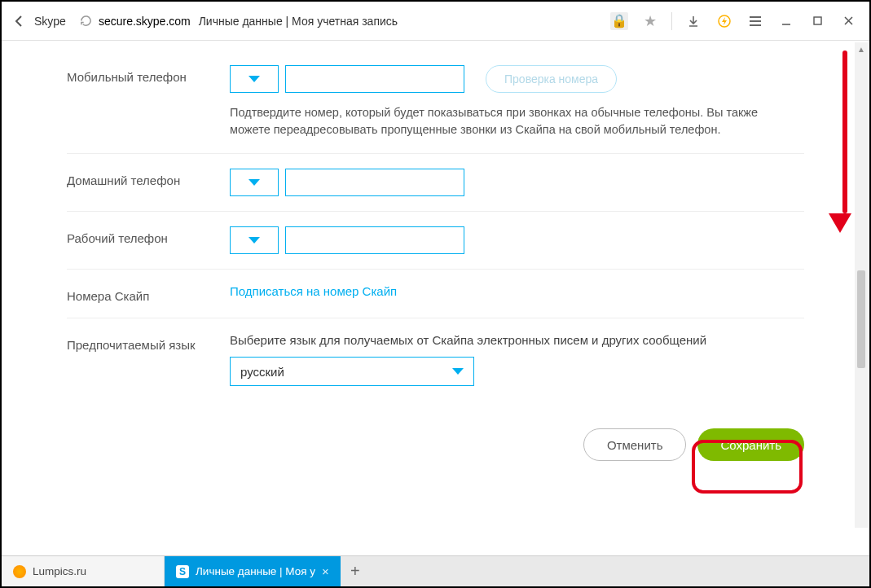 The height and width of the screenshot is (588, 871). I want to click on reload-icon, so click(86, 21).